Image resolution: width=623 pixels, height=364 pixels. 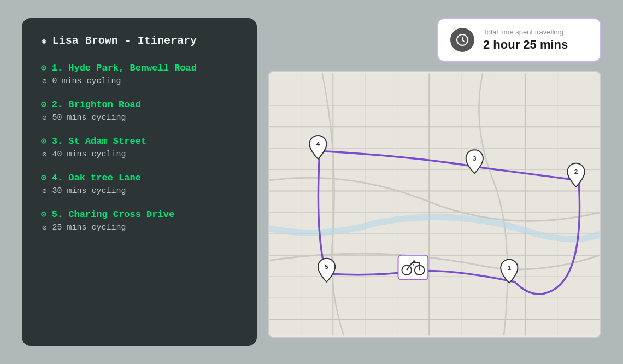 I want to click on stop-name-3: ⊙ 3. St Adam Street, so click(x=139, y=141).